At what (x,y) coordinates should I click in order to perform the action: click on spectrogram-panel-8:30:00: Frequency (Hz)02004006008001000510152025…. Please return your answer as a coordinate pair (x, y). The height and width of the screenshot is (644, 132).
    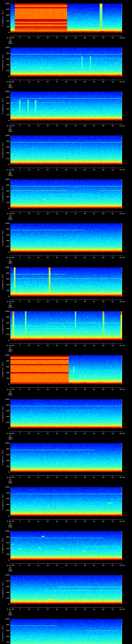
    Looking at the image, I should click on (66, 66).